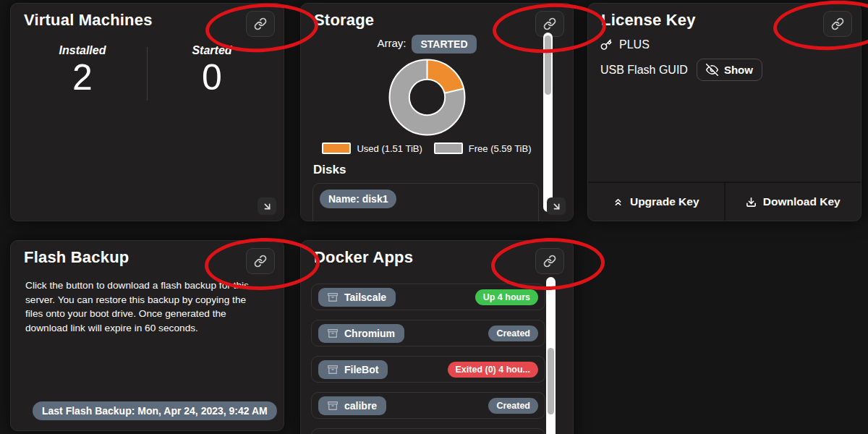 The height and width of the screenshot is (434, 868). Describe the element at coordinates (145, 307) in the screenshot. I see `flash-backup-description: Click the button to download a flash bac…` at that location.